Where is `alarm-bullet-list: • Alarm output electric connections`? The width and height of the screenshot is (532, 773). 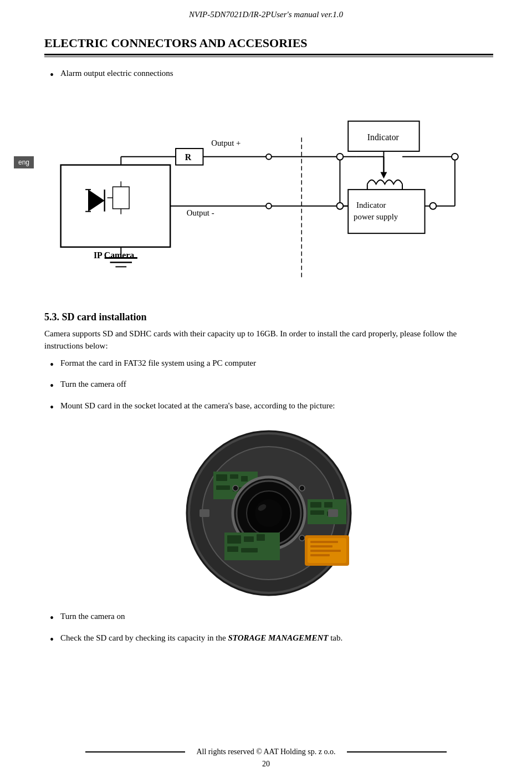 alarm-bullet-list: • Alarm output electric connections is located at coordinates (272, 75).